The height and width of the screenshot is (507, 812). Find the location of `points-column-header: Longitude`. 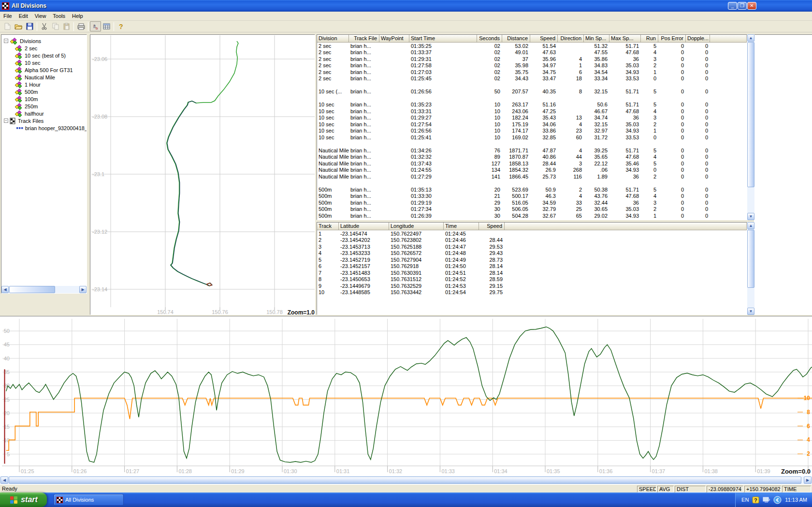

points-column-header: Longitude is located at coordinates (417, 226).